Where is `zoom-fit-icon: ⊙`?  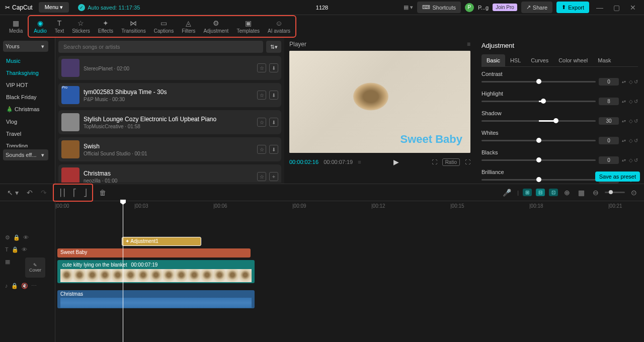 zoom-fit-icon: ⊙ is located at coordinates (634, 193).